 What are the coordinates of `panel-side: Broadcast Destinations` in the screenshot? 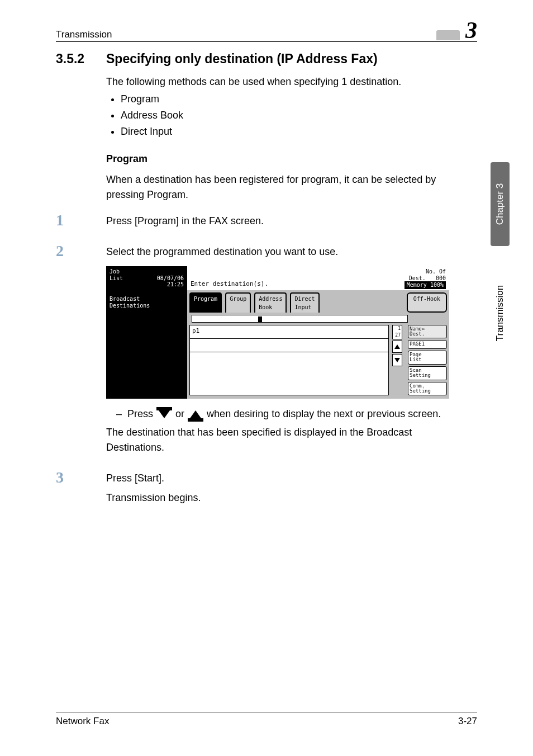 It's located at (146, 344).